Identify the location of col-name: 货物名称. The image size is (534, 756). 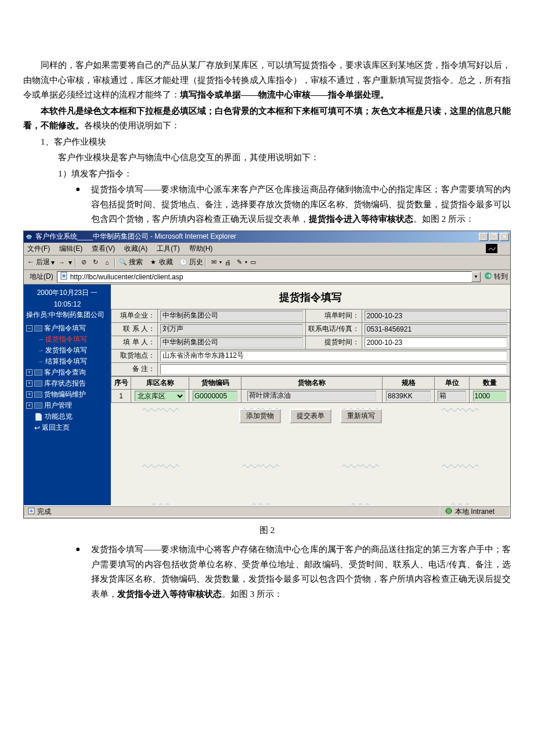
(312, 383).